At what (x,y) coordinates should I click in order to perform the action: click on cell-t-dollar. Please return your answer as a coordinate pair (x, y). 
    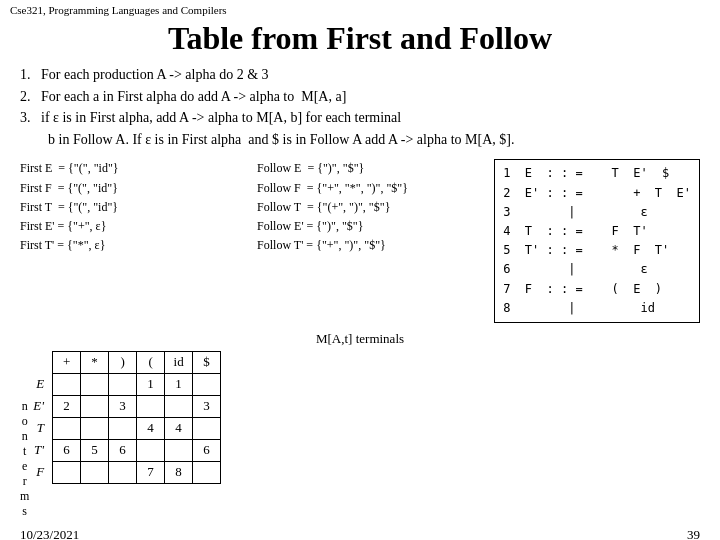
    Looking at the image, I should click on (207, 428).